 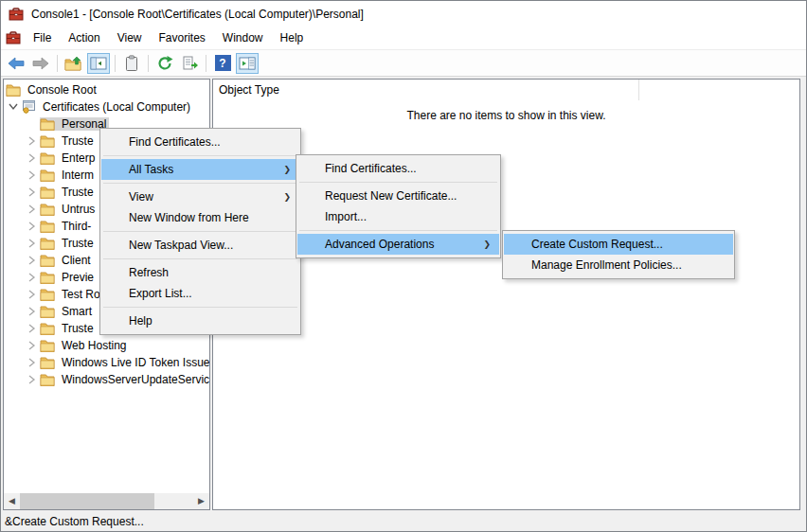 What do you see at coordinates (404, 63) in the screenshot?
I see `toolbar: ?` at bounding box center [404, 63].